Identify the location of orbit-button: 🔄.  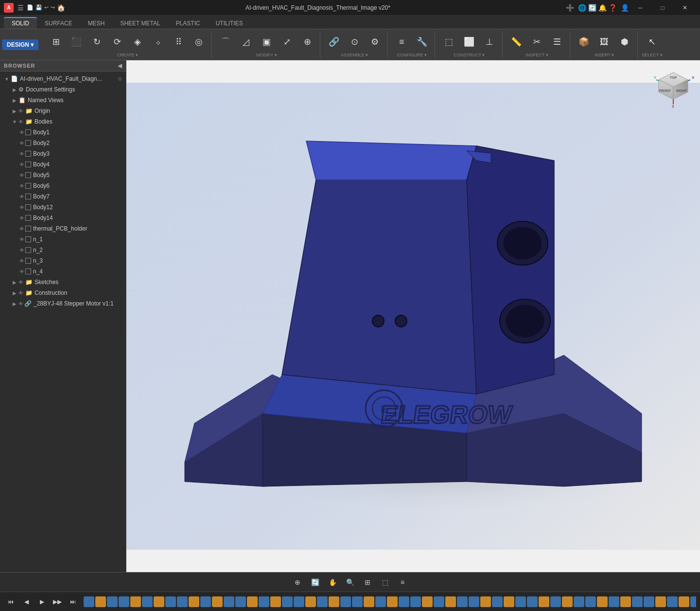
(315, 582).